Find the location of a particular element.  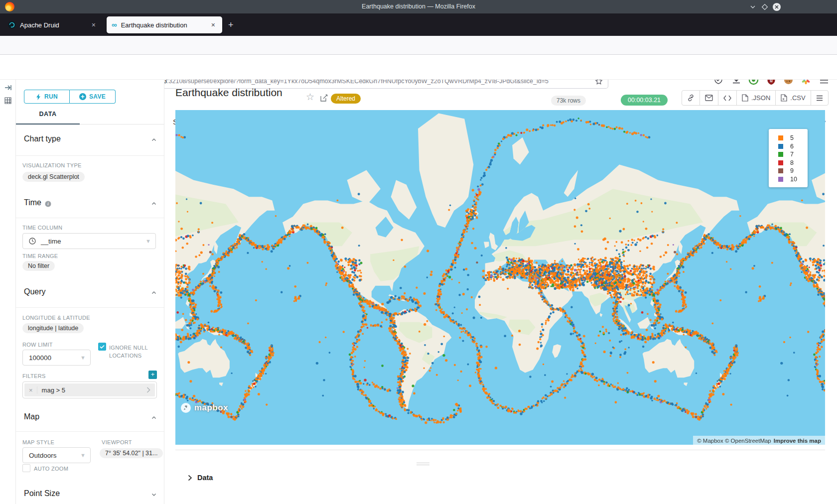

map-style-select: Outdoors ▼ is located at coordinates (57, 455).